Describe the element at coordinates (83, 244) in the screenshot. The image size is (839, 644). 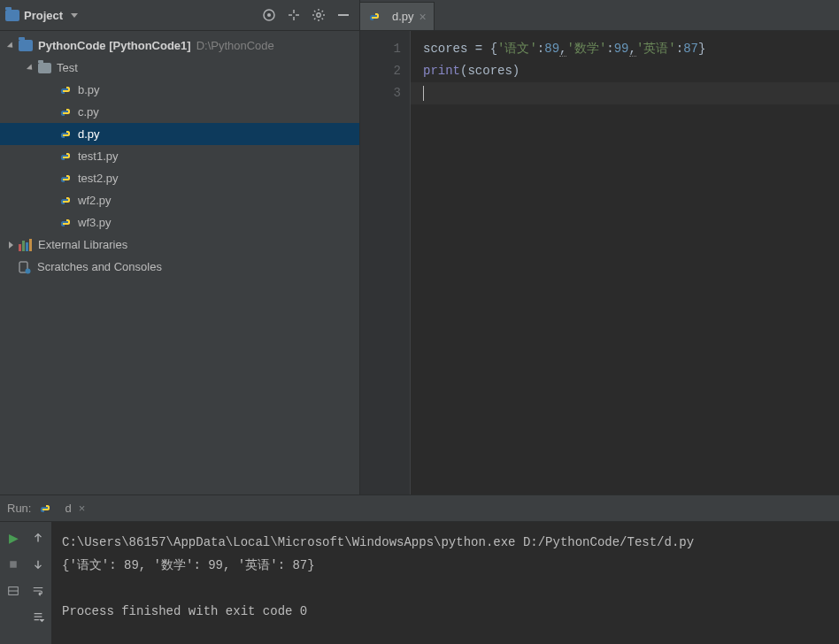
I see `external-libraries-label: External Libraries` at that location.